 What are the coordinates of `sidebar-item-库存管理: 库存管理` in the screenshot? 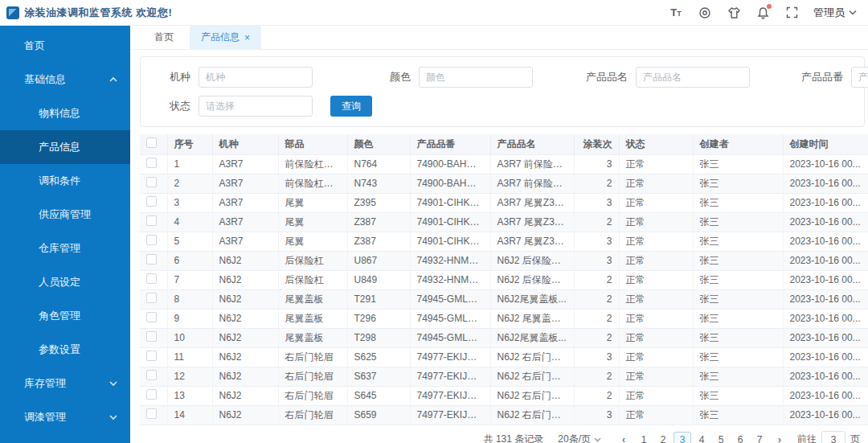 It's located at (65, 384).